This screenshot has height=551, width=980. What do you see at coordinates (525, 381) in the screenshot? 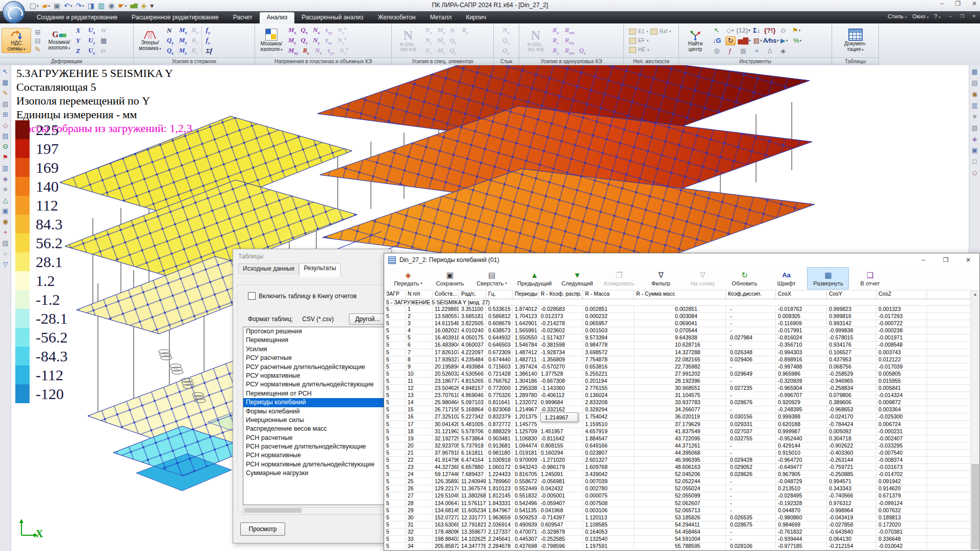
I see `table-cell: 1.304186` at bounding box center [525, 381].